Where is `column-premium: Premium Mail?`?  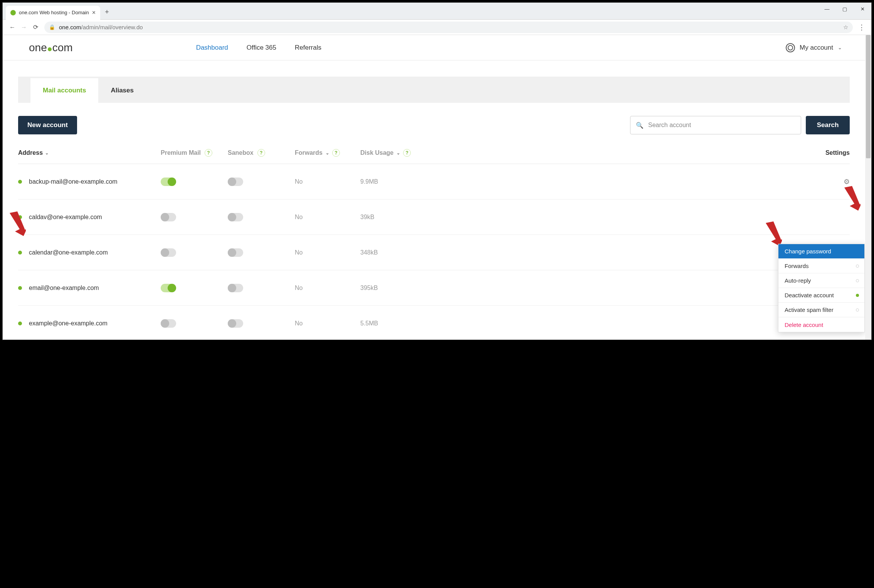
column-premium: Premium Mail? is located at coordinates (194, 153).